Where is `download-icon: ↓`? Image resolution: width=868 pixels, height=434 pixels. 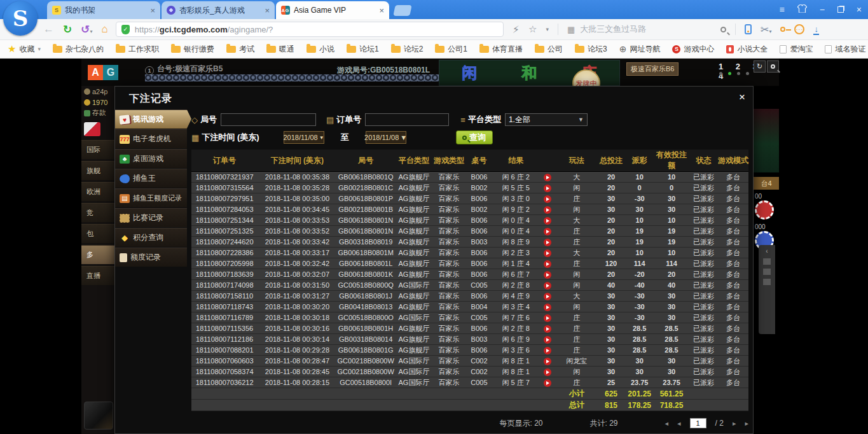
download-icon: ↓ is located at coordinates (816, 29).